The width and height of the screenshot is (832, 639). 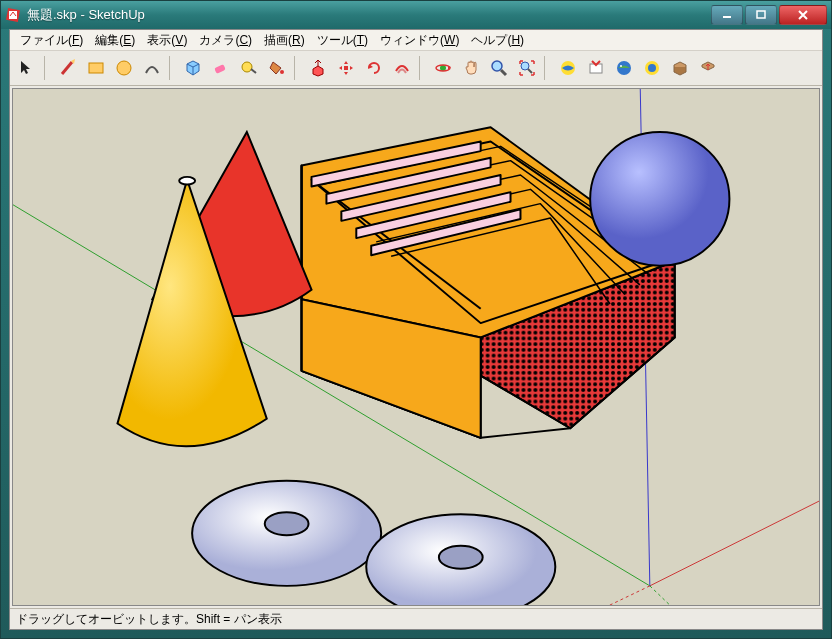 I want to click on tool-offset, so click(x=402, y=68).